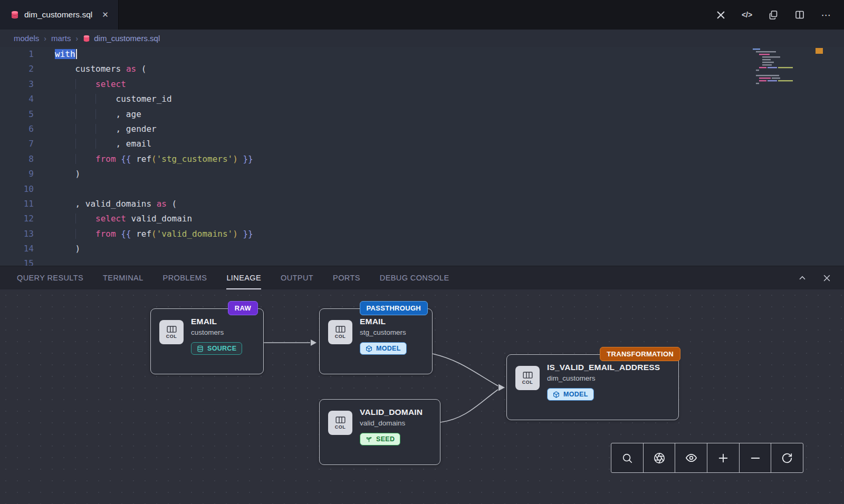 The width and height of the screenshot is (844, 504). What do you see at coordinates (787, 458) in the screenshot?
I see `refresh-icon` at bounding box center [787, 458].